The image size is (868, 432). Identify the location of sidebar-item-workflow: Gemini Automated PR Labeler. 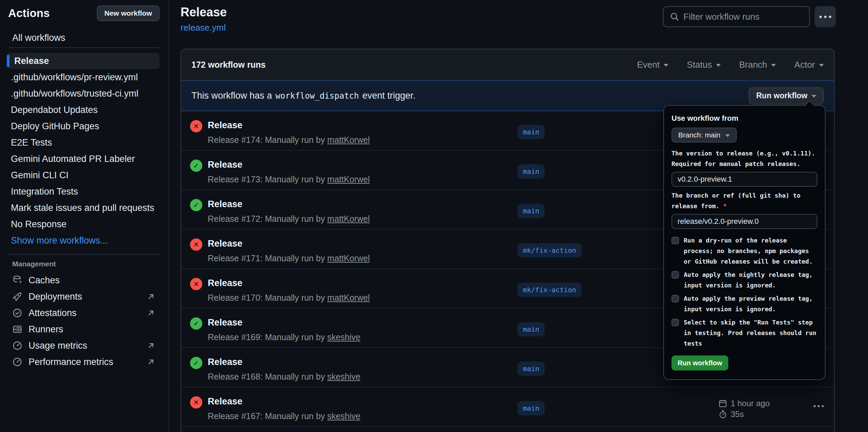
(83, 159).